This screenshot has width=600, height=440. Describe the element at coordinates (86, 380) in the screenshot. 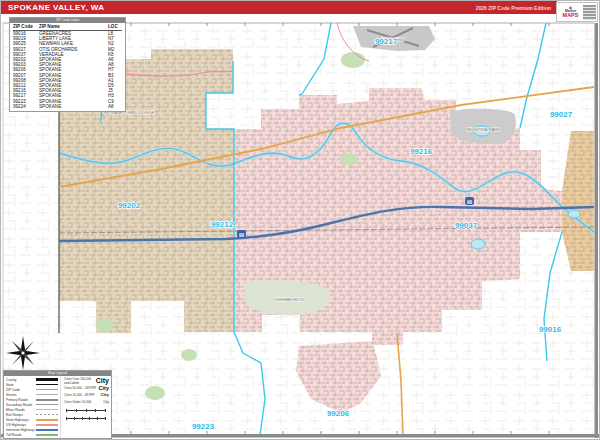

I see `legend-city-row: Cities Over 250,000 and Labels City` at that location.